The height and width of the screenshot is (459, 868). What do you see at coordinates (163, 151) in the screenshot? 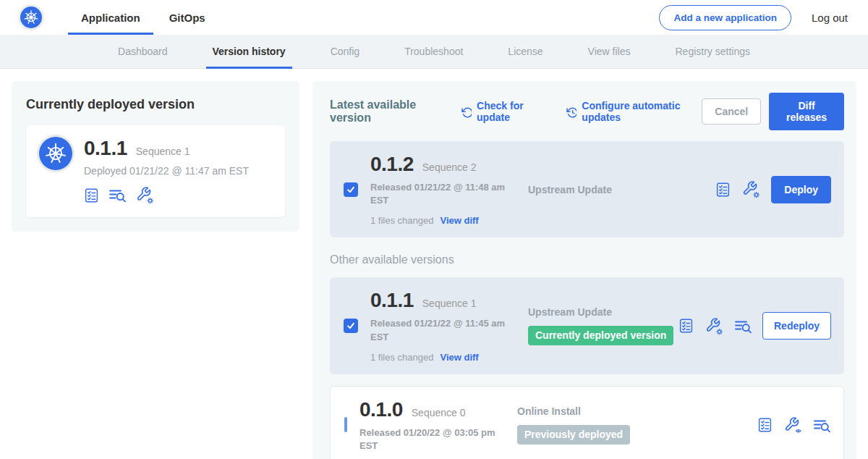
I see `deployed-sequence-label: Sequence 1` at bounding box center [163, 151].